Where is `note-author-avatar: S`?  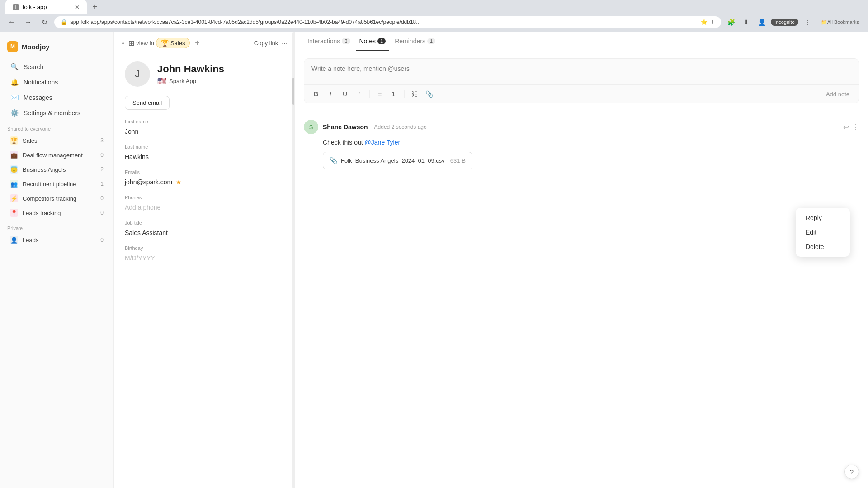
note-author-avatar: S is located at coordinates (311, 127).